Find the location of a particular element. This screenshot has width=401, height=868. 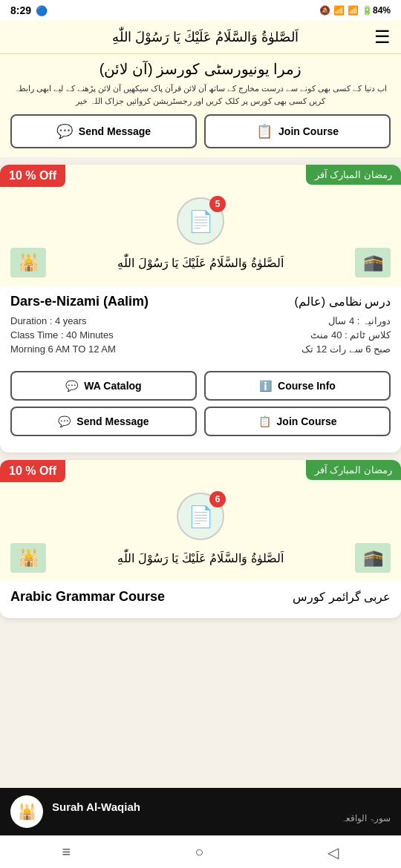

info-icon-1: ℹ️ is located at coordinates (266, 386).